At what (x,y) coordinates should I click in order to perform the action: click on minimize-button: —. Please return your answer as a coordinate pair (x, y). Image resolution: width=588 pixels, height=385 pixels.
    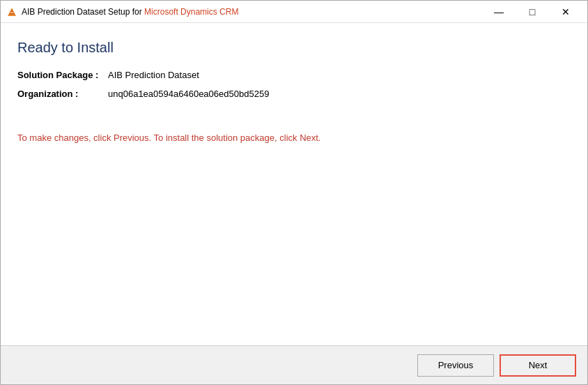
    Looking at the image, I should click on (499, 12).